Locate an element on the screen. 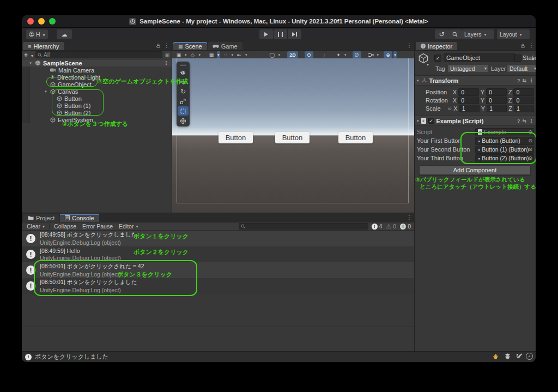 The width and height of the screenshot is (558, 392). inspector-menu-icon is located at coordinates (531, 46).